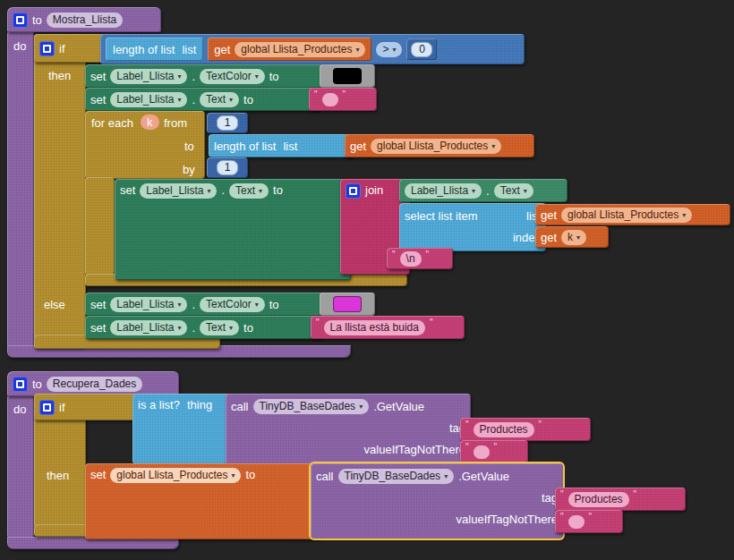  What do you see at coordinates (483, 191) in the screenshot?
I see `component-get-block: Label_Llista ▾ . Text ▾` at bounding box center [483, 191].